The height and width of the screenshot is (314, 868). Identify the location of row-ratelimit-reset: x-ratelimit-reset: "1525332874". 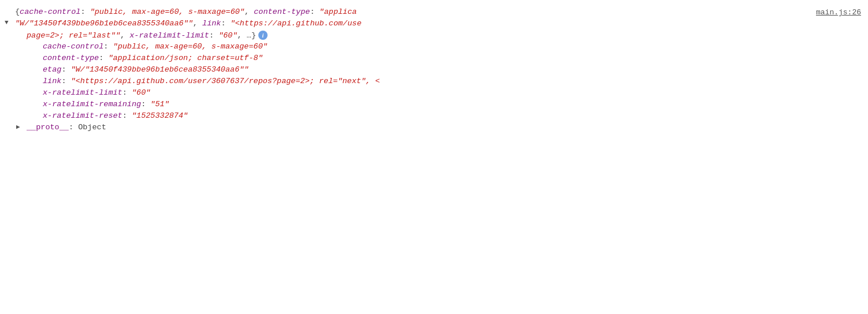
(434, 117).